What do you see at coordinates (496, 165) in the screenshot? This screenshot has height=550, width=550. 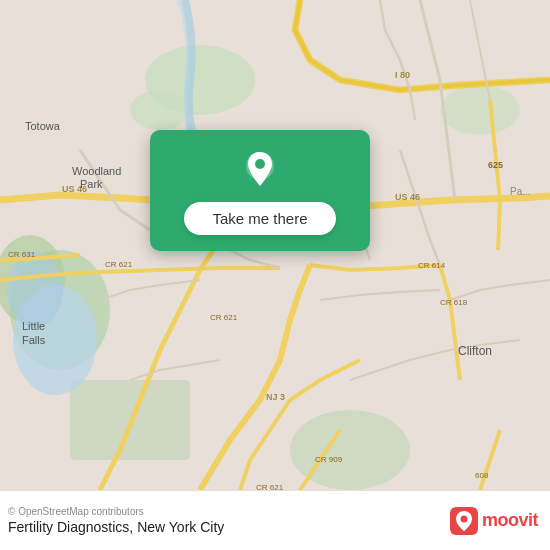 I see `svg-text: 625` at bounding box center [496, 165].